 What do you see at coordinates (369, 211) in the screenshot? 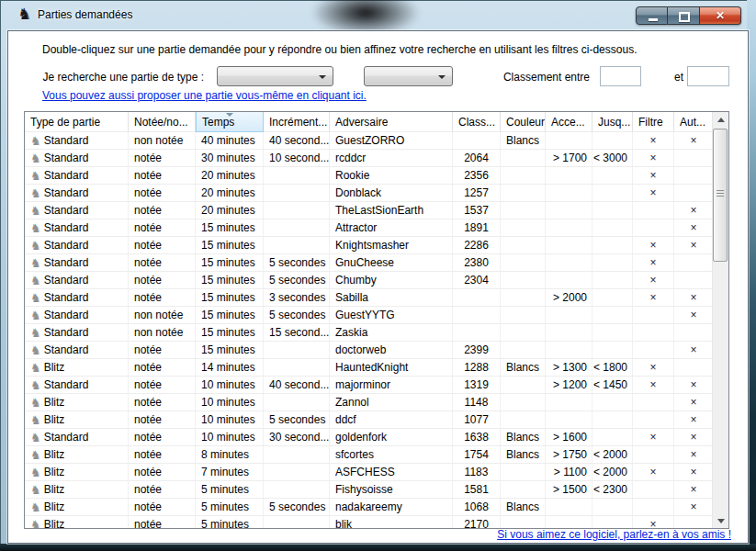
I see `table-row: ♞Standardnotée20 minutesTheLastSionEarth…` at bounding box center [369, 211].